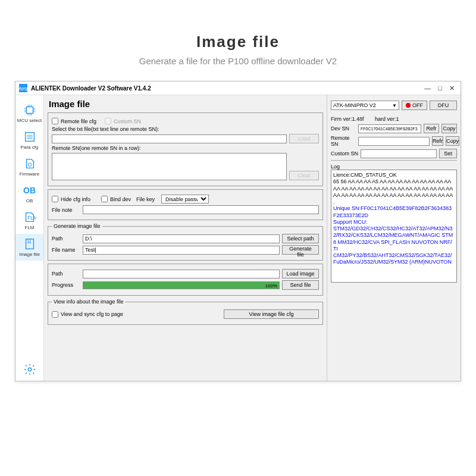 This screenshot has width=476, height=476. What do you see at coordinates (55, 121) in the screenshot?
I see `remote-file-cfg-checkbox` at bounding box center [55, 121].